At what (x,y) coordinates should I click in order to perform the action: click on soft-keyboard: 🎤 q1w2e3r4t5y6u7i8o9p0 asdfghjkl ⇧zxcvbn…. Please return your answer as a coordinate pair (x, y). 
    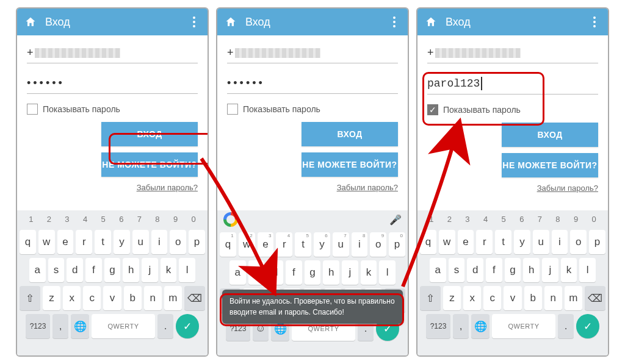
    Looking at the image, I should click on (312, 283).